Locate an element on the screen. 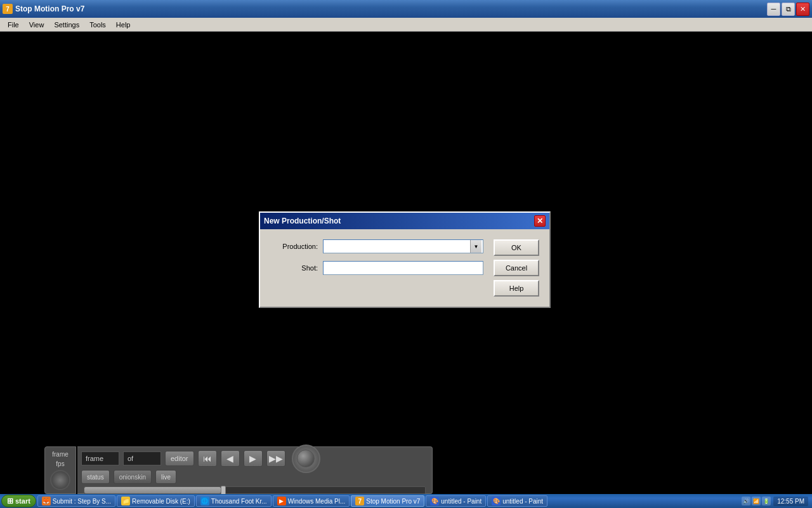  dialog-buttons: OK Cancel Help is located at coordinates (516, 268).